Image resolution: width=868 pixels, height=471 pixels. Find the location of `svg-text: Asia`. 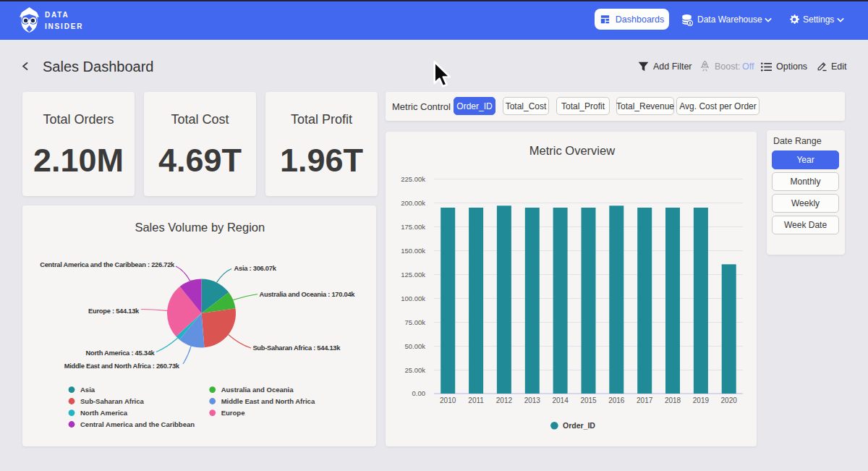

svg-text: Asia is located at coordinates (88, 389).